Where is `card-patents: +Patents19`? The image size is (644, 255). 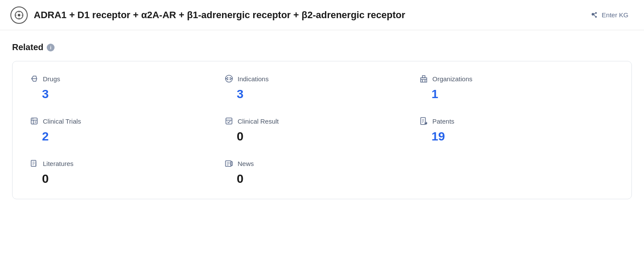
card-patents: +Patents19 is located at coordinates (517, 130).